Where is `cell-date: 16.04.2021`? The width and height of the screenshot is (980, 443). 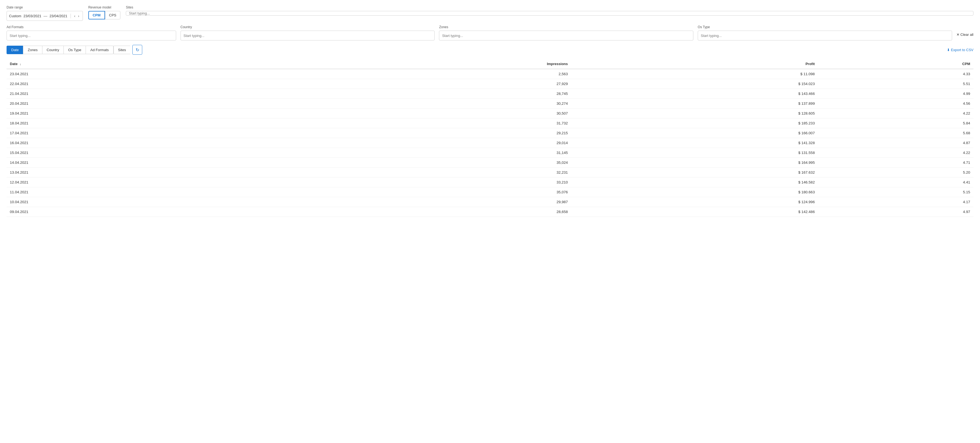 cell-date: 16.04.2021 is located at coordinates (141, 143).